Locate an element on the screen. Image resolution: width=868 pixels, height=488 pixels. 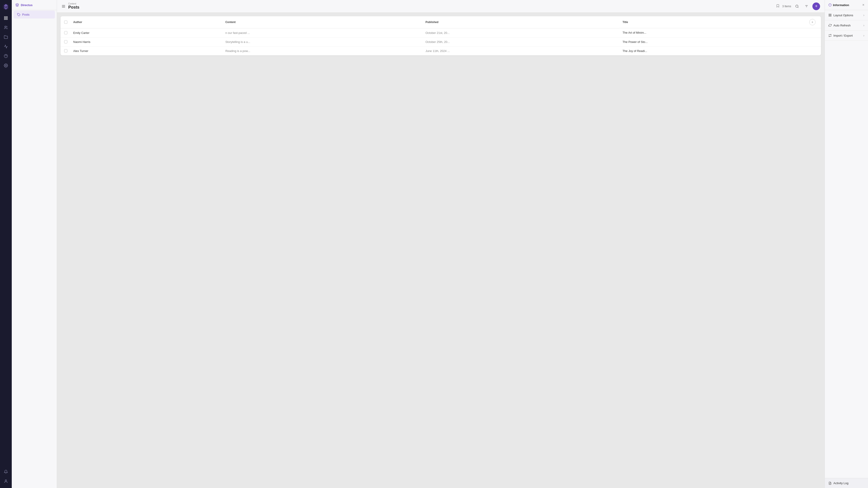
items-count: 3 Items is located at coordinates (787, 6).